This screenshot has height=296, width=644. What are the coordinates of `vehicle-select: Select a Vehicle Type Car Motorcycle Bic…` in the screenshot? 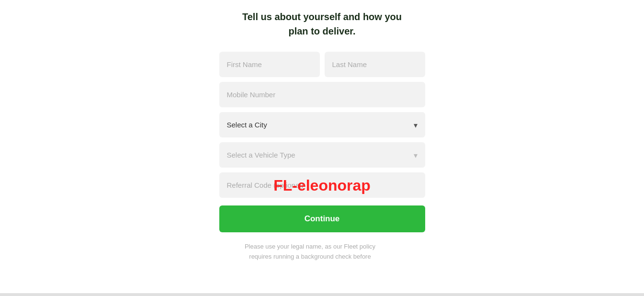 It's located at (322, 155).